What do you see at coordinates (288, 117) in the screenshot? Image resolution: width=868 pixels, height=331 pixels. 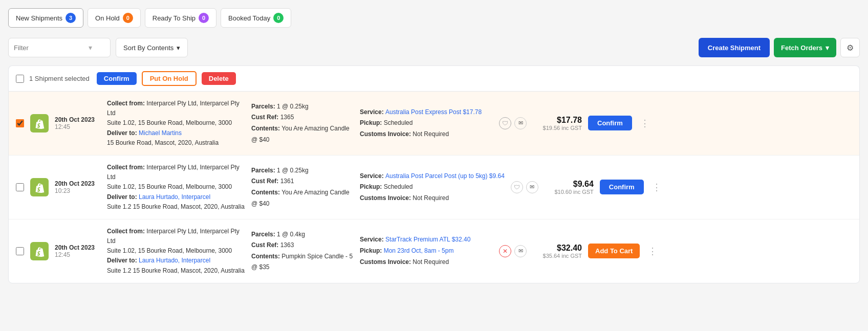 I see `cust-ref-1: 1365` at bounding box center [288, 117].